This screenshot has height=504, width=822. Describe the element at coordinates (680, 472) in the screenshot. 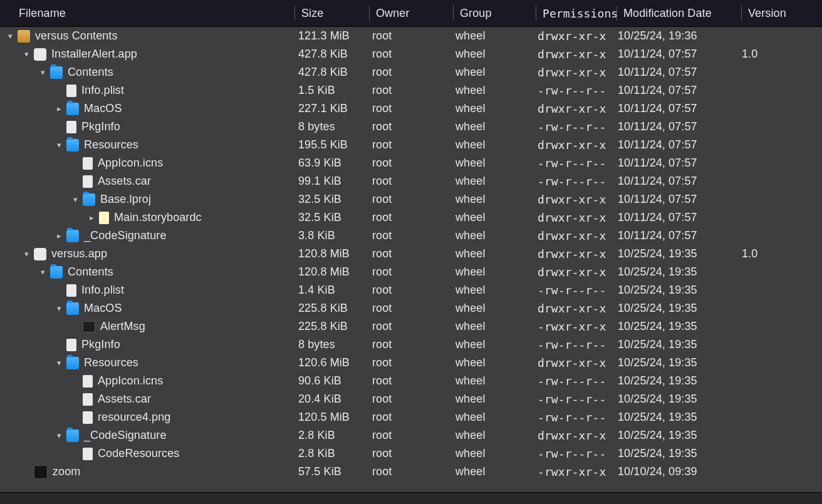

I see `cell-date: 10/10/24, 09:39` at that location.